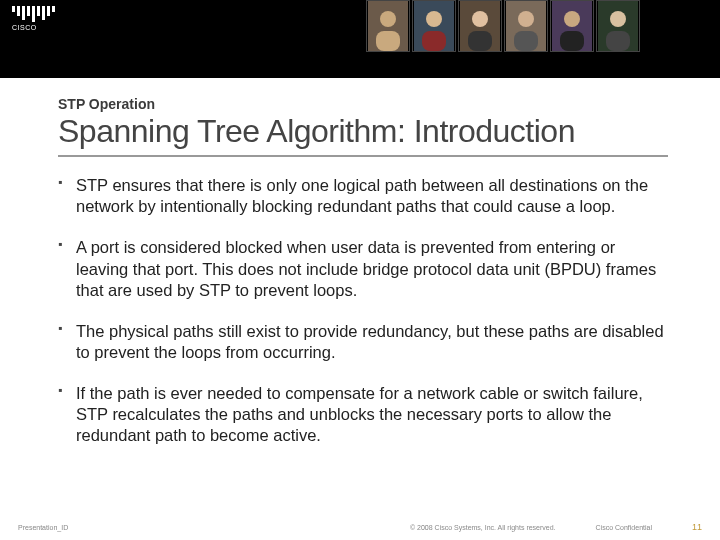 This screenshot has height=540, width=720. What do you see at coordinates (360, 527) in the screenshot?
I see `slide-footer: Presentation_ID © 2008 Cisco Systems, In…` at bounding box center [360, 527].